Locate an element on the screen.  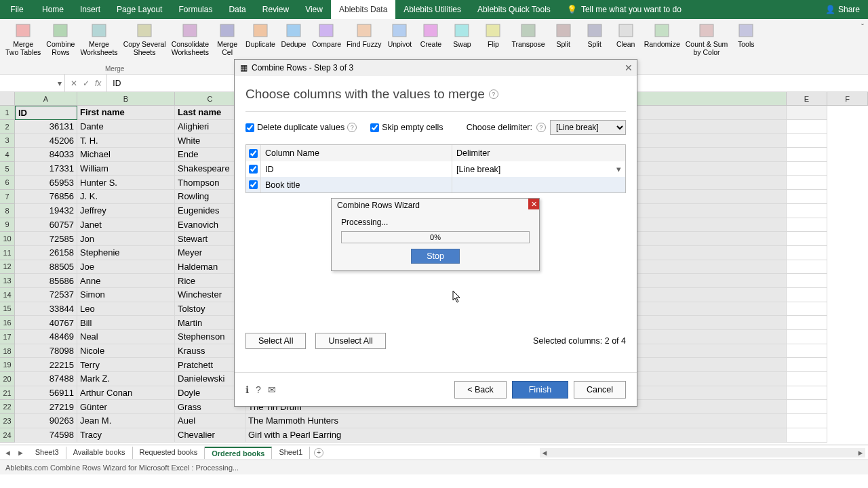
ribbon-merge-button: Merge Cel is located at coordinates (227, 39).